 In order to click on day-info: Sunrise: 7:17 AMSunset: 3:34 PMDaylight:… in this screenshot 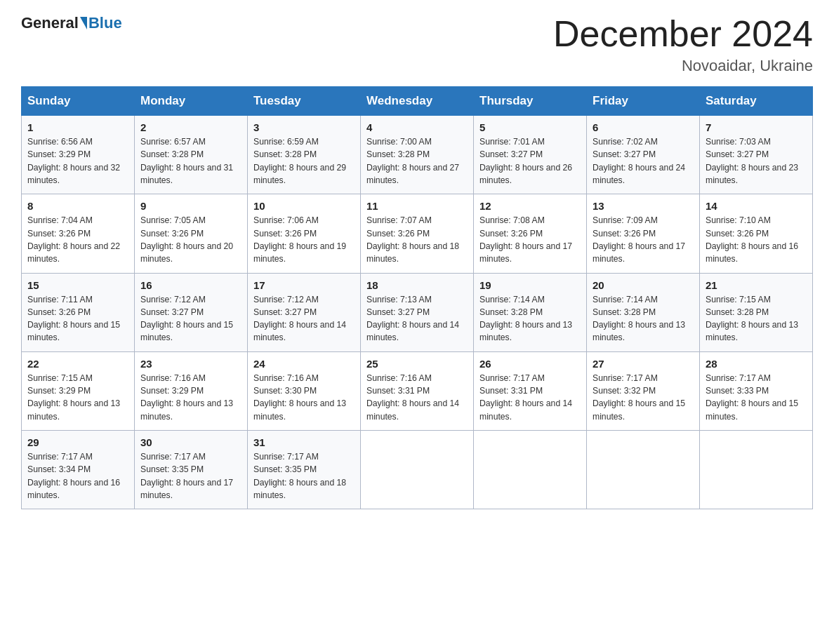, I will do `click(74, 476)`.